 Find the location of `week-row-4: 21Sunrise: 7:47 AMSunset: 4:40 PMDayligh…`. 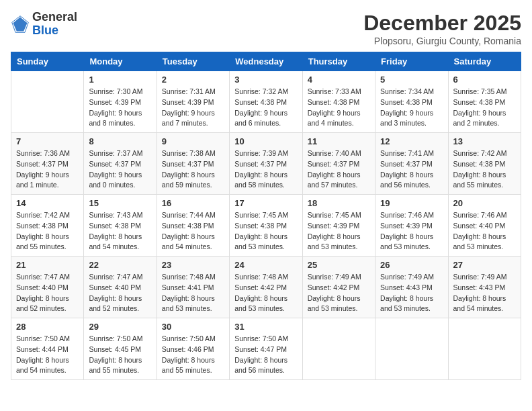

week-row-4: 21Sunrise: 7:47 AMSunset: 4:40 PMDayligh… is located at coordinates (266, 287).